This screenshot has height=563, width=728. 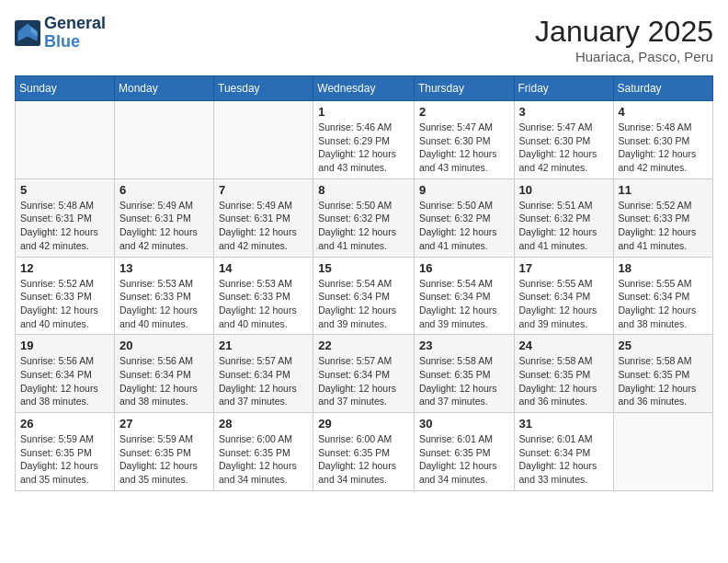 I want to click on calendar-header: SundayMondayTuesdayWednesdayThursdayFrid…, so click(x=364, y=88).